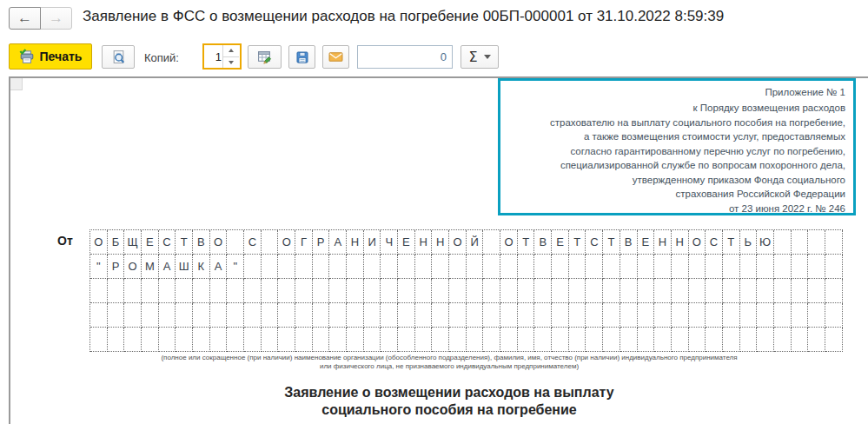 This screenshot has height=424, width=868. Describe the element at coordinates (231, 50) in the screenshot. I see `spin-up-icon` at that location.